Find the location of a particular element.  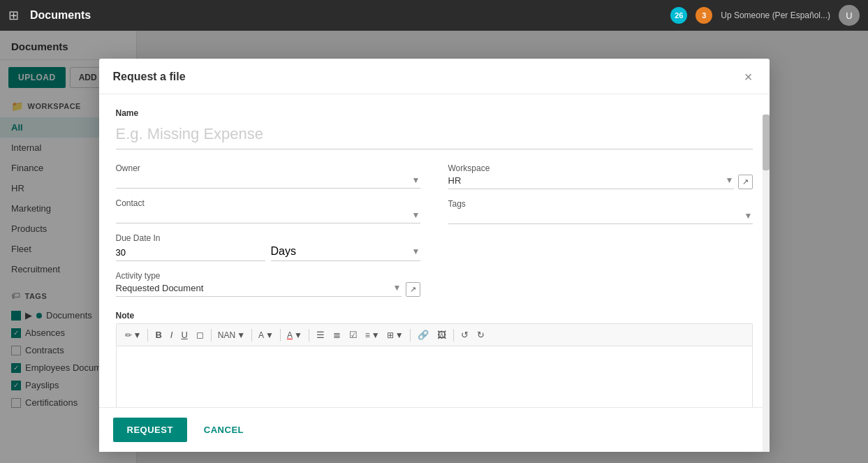

note-toolbar: ✏ ▼ B I U ◻ NAN ▼ is located at coordinates (434, 335).